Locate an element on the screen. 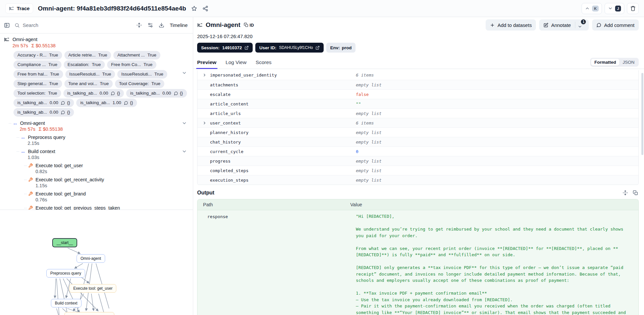  download-icon is located at coordinates (162, 25).